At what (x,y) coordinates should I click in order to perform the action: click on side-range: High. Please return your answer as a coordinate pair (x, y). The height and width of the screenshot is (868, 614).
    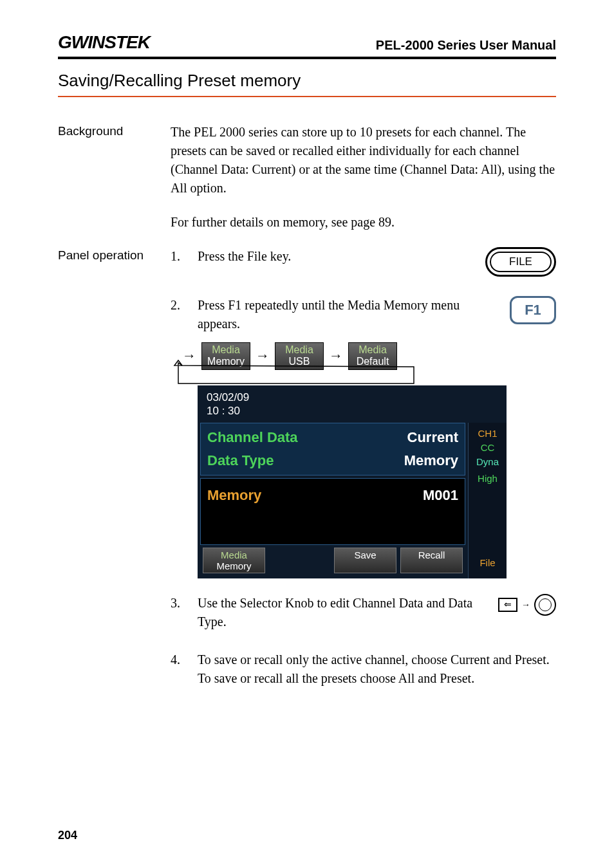
    Looking at the image, I should click on (488, 479).